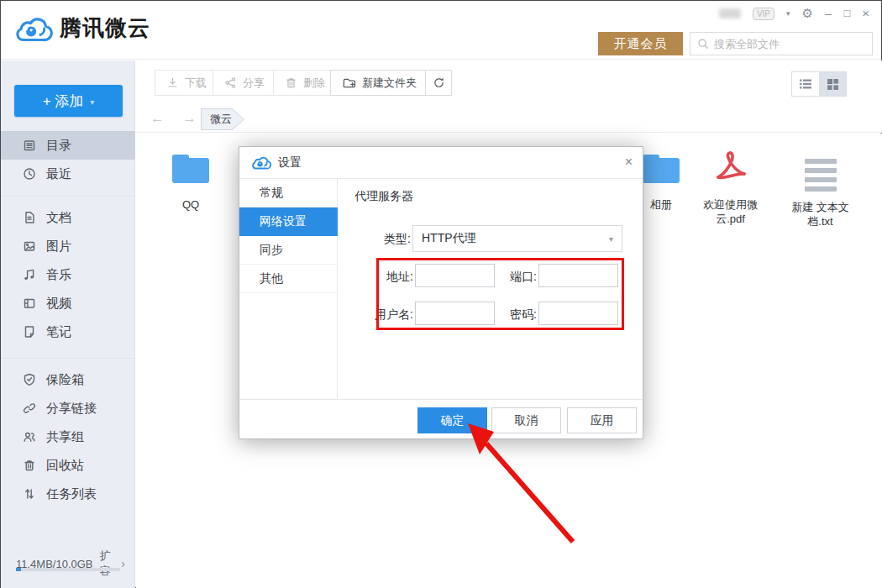 Image resolution: width=882 pixels, height=588 pixels. I want to click on password-input, so click(578, 313).